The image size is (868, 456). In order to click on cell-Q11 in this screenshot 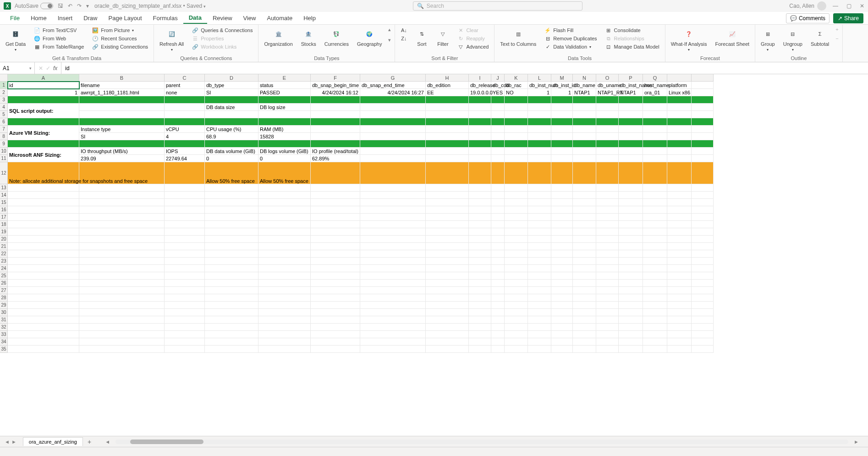, I will do `click(655, 159)`.